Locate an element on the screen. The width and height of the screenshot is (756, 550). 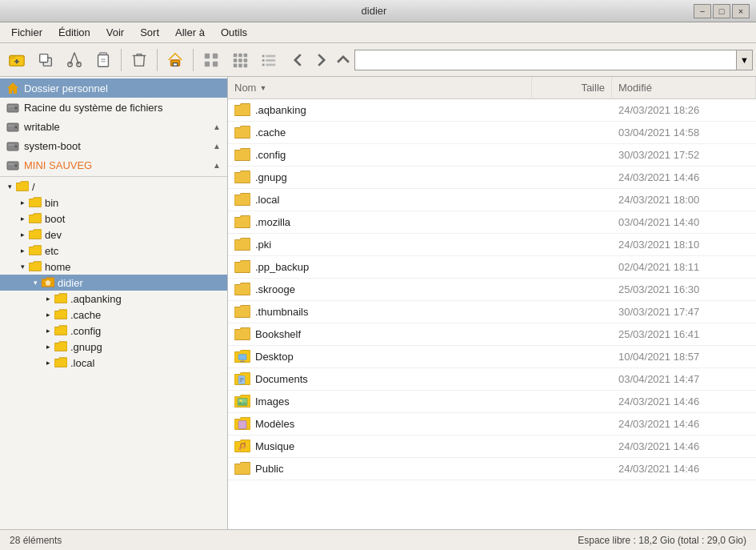
address-dropdown-button: ▼ is located at coordinates (745, 60).